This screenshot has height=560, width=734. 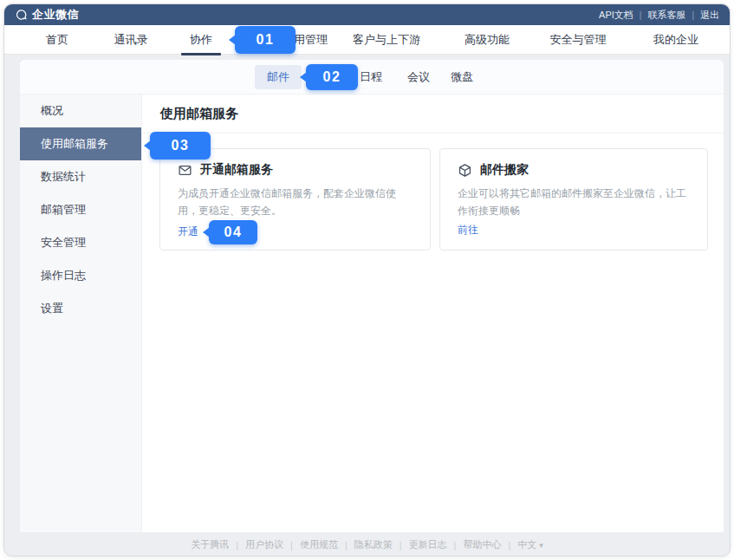 I want to click on language-selector: 中文 ▾, so click(x=530, y=544).